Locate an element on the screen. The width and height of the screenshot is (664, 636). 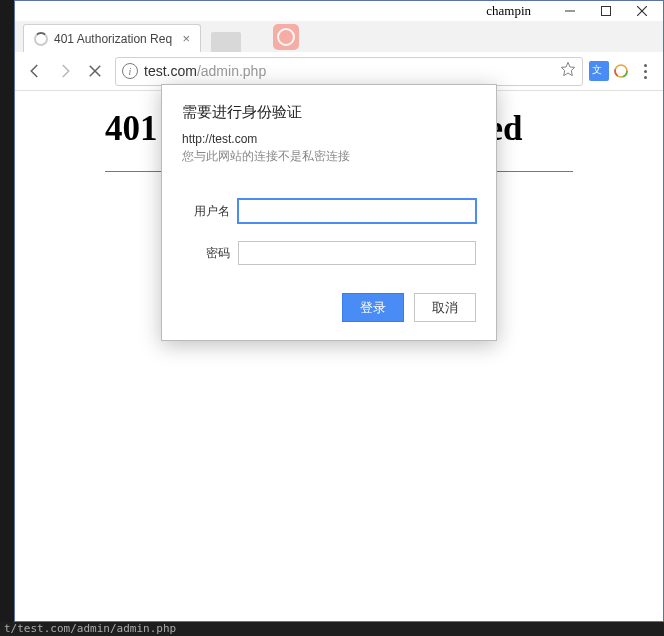
forward-button is located at coordinates (65, 71).